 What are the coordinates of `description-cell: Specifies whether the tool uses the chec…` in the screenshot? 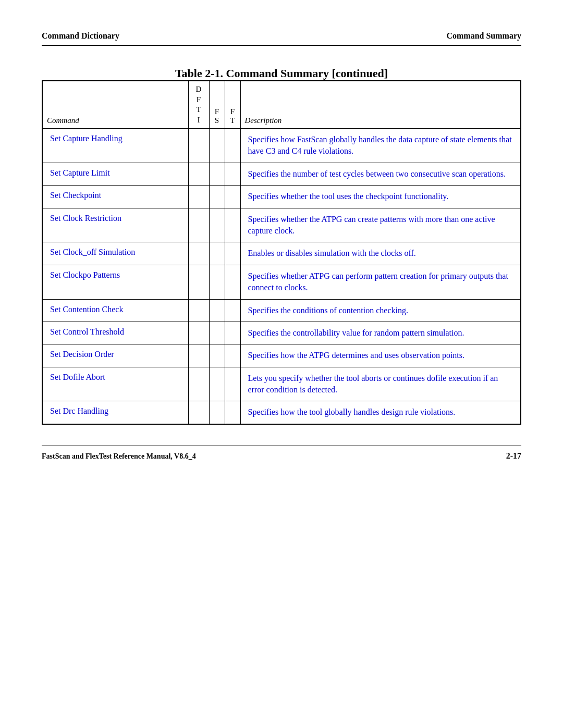 It's located at (381, 197).